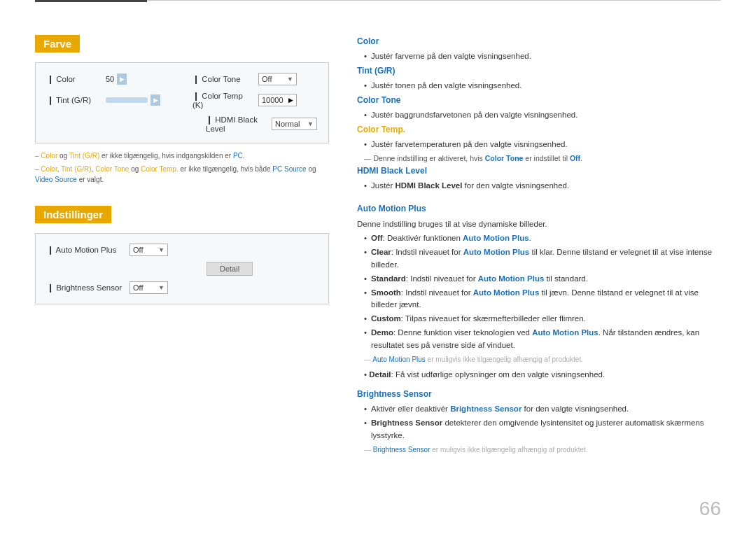 The image size is (756, 534). What do you see at coordinates (542, 339) in the screenshot?
I see `right-amp-demo: Demo: Denne funktion viser teknologien v…` at bounding box center [542, 339].